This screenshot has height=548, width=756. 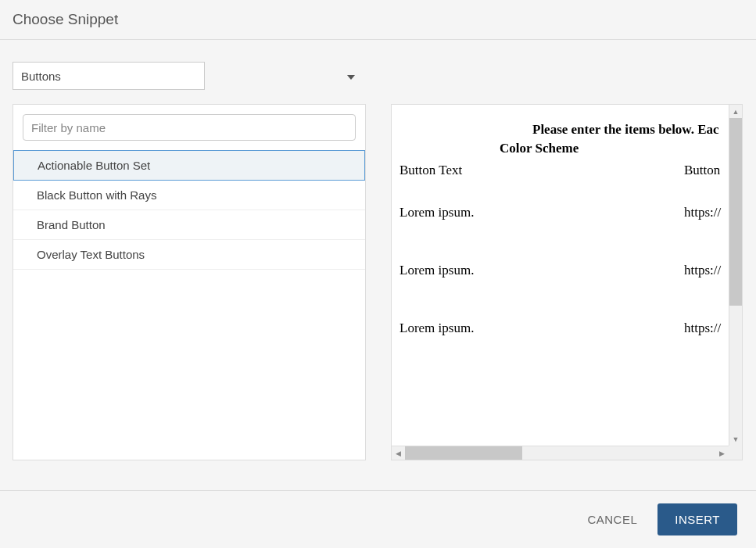 What do you see at coordinates (189, 127) in the screenshot?
I see `filter-input` at bounding box center [189, 127].